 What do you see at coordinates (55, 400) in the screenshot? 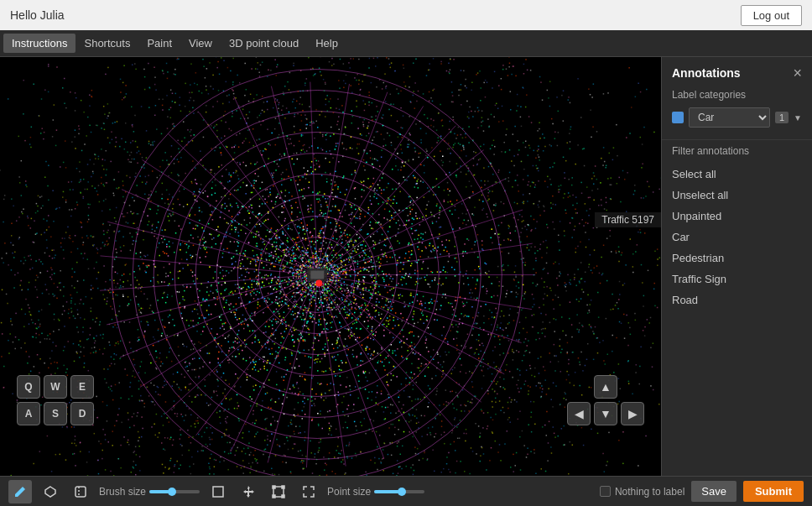
I see `keyboard-shortcuts-overlay: Q W E A S D` at bounding box center [55, 400].